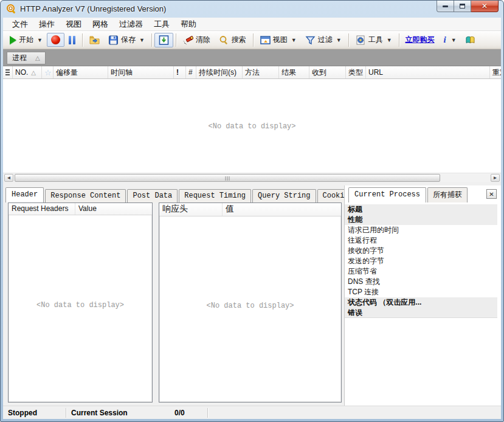 Image resolution: width=504 pixels, height=422 pixels. Describe the element at coordinates (445, 40) in the screenshot. I see `info-icon: i` at that location.